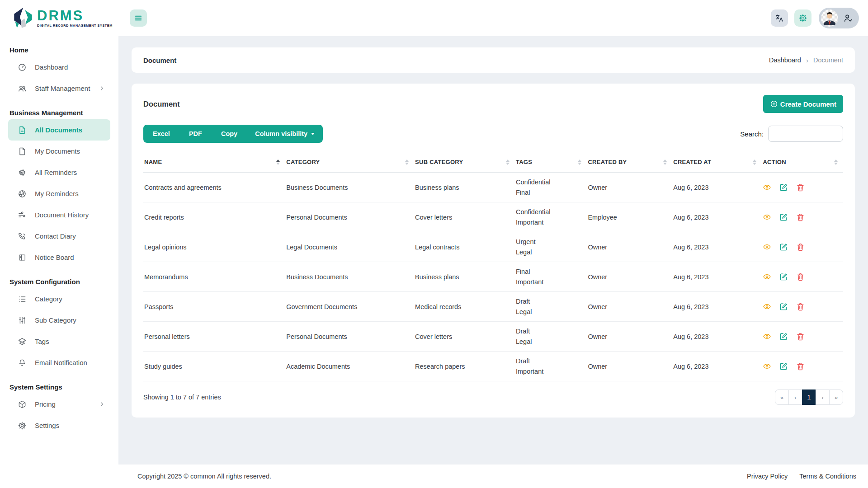 The width and height of the screenshot is (868, 488). What do you see at coordinates (551, 188) in the screenshot?
I see `cell-tags: ConfidentialFinal` at bounding box center [551, 188].